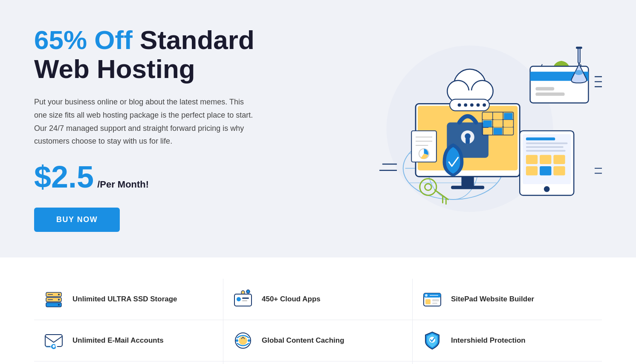 Image resolution: width=636 pixels, height=364 pixels. I want to click on shield-protection-icon, so click(432, 341).